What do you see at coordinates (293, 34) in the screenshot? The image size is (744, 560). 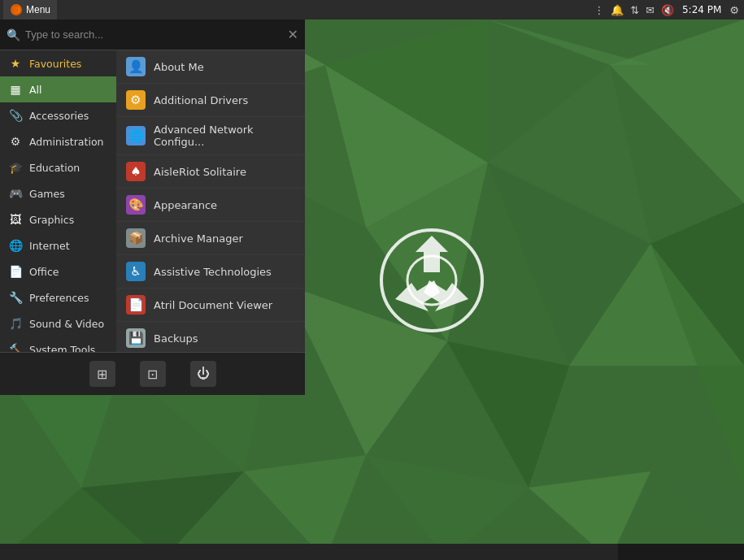 I see `search-clear-button: ✕` at bounding box center [293, 34].